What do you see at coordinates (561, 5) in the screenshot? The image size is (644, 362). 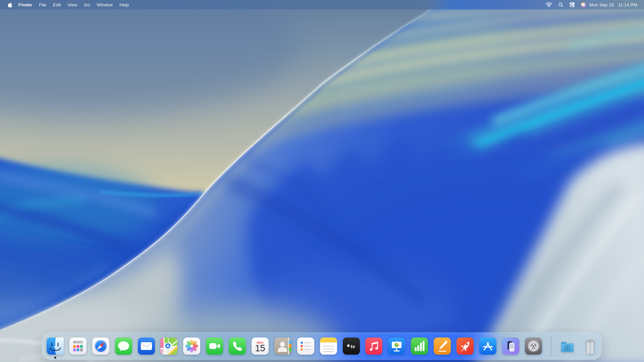 I see `search-glyph` at bounding box center [561, 5].